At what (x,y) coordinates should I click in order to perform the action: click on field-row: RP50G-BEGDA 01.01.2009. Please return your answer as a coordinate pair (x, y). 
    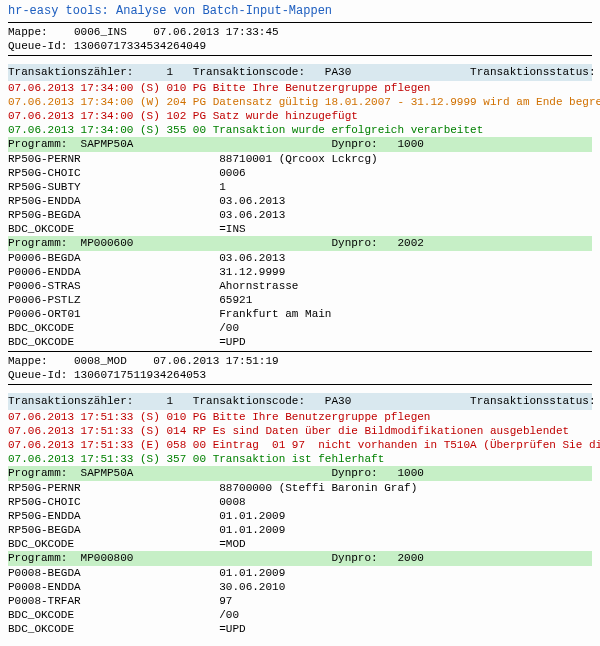
    Looking at the image, I should click on (300, 530).